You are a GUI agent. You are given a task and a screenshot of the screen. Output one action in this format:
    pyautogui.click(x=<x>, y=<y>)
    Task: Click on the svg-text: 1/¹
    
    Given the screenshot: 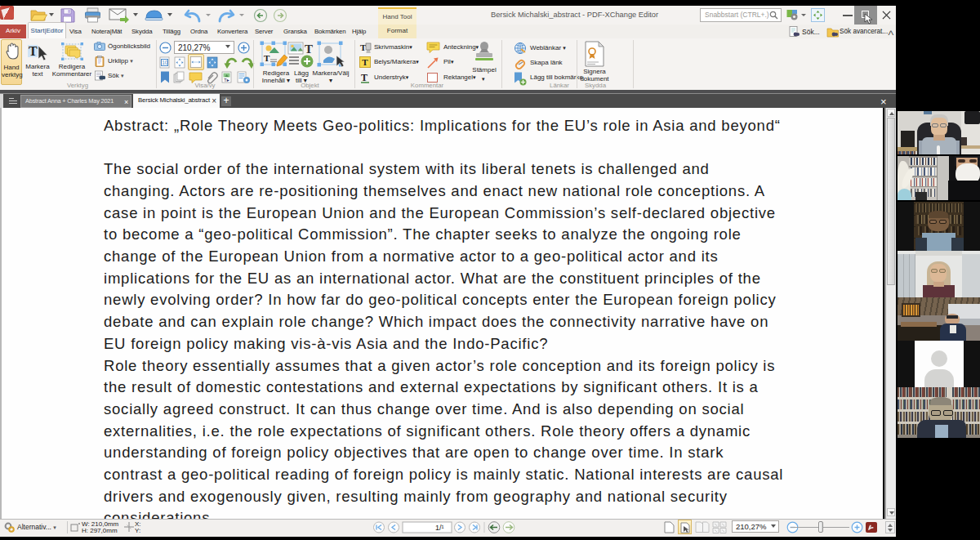 What is the action you would take?
    pyautogui.click(x=439, y=528)
    